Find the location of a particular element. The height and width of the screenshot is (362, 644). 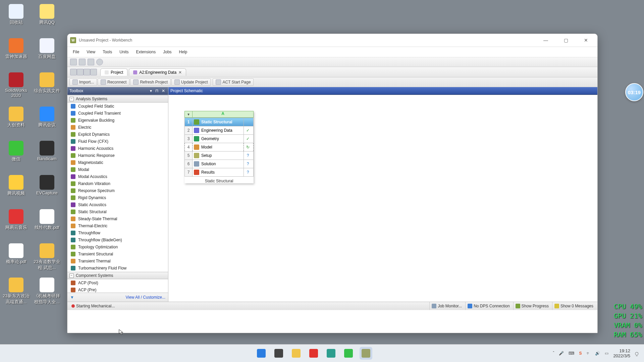

desktop-icon: 百度网盘 is located at coordinates (47, 54).